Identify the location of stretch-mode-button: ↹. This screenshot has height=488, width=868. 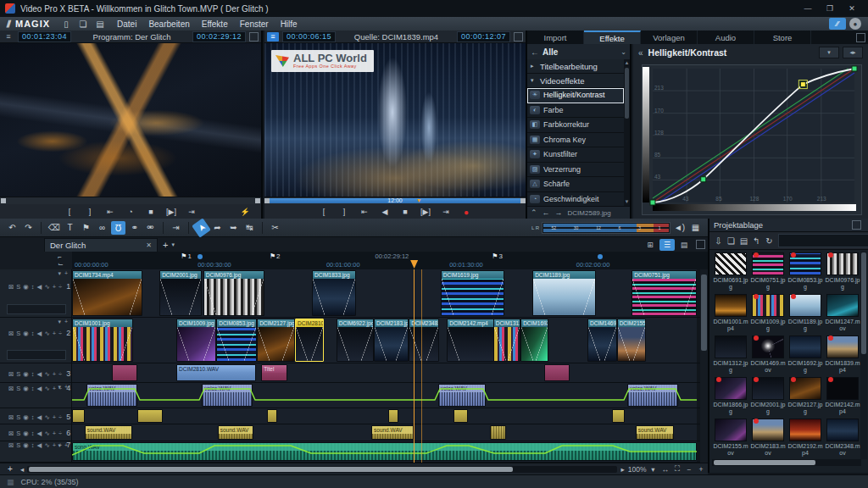
(249, 228).